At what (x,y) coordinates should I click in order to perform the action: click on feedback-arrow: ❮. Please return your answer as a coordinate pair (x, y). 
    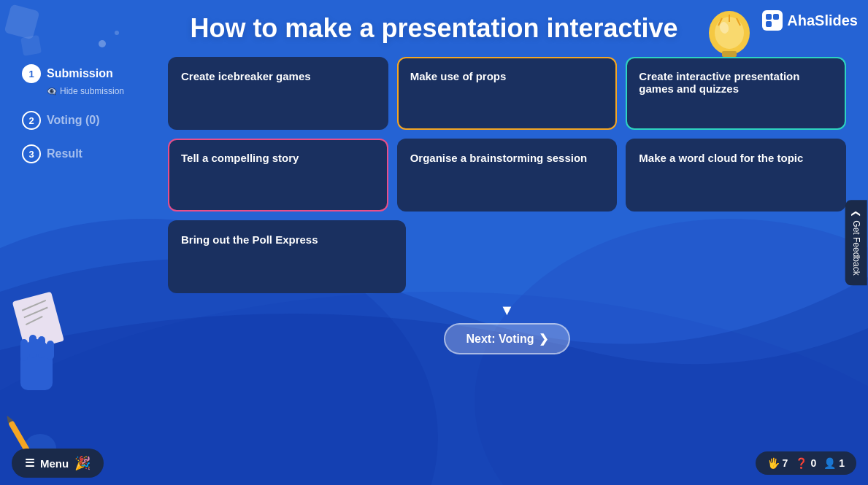
    Looking at the image, I should click on (856, 214).